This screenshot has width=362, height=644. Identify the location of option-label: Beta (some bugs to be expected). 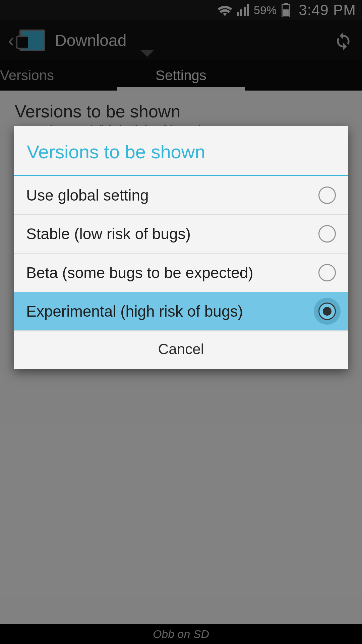
(140, 273).